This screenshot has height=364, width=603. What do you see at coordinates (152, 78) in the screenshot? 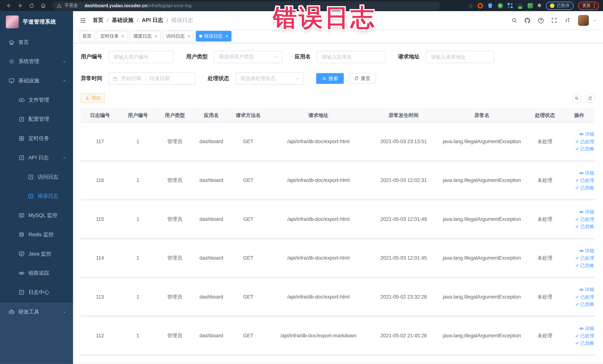
I see `exception-time-range-picker: 开始日期 - 结束日期` at bounding box center [152, 78].